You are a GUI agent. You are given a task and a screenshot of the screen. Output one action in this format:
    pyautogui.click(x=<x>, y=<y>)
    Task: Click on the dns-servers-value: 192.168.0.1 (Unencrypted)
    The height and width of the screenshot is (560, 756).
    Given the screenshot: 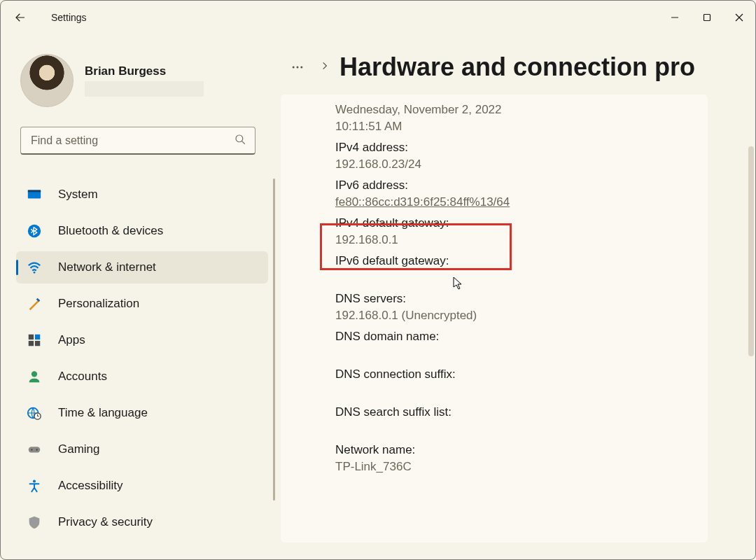 What is the action you would take?
    pyautogui.click(x=512, y=316)
    